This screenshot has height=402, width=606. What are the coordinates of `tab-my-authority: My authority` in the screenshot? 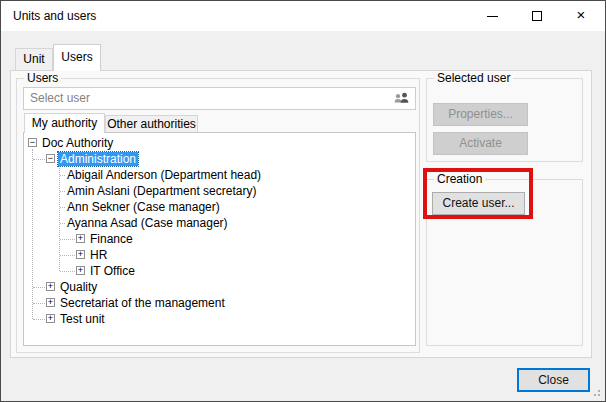 It's located at (64, 123).